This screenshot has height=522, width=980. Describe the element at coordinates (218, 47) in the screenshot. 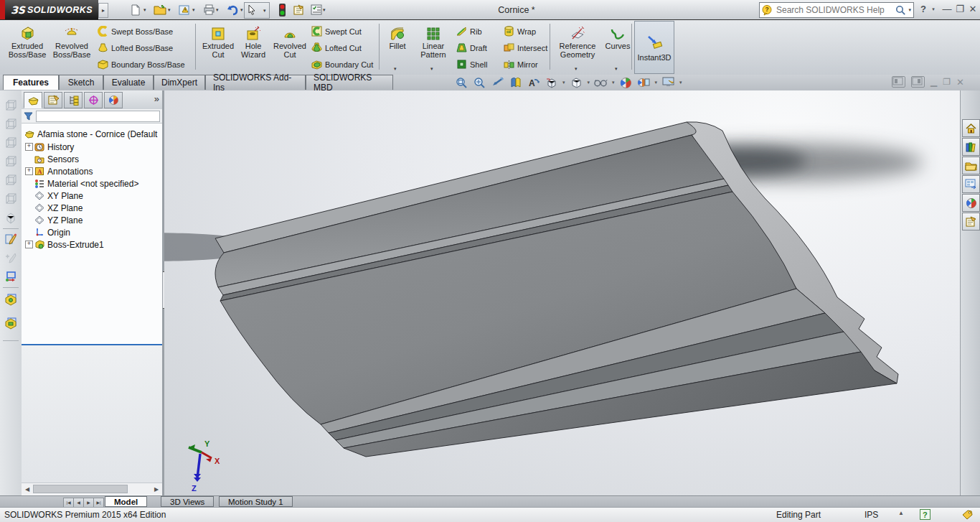

I see `extruded-cut-button: Extruded Cut` at that location.